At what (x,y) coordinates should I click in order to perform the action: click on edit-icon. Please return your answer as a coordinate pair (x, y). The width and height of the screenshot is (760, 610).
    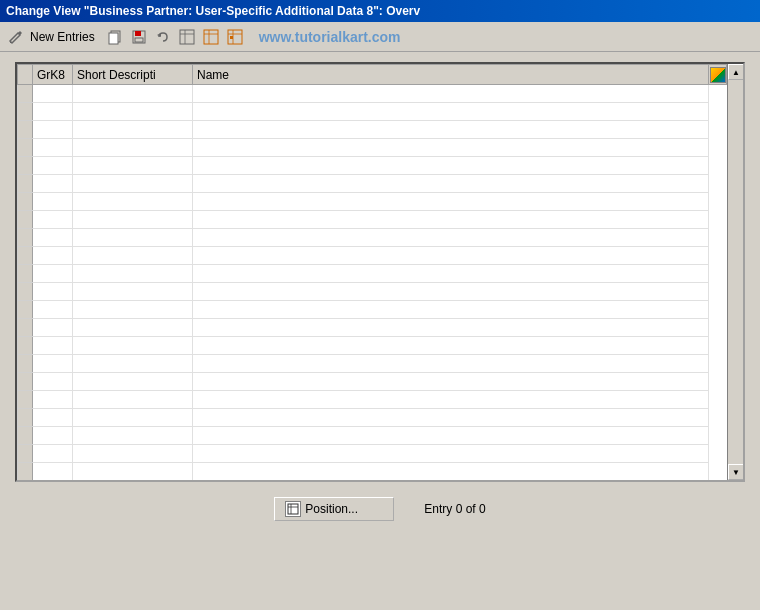
    Looking at the image, I should click on (16, 37).